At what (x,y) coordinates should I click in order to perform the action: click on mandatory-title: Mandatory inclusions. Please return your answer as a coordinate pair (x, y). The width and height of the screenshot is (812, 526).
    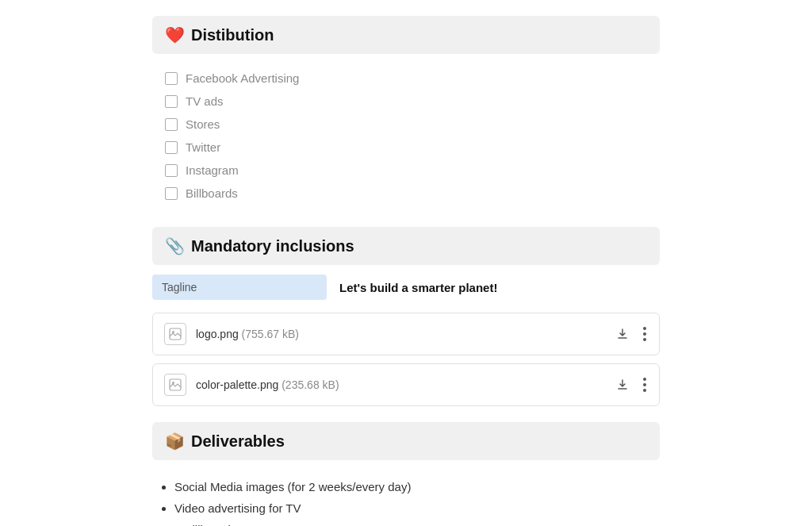
    Looking at the image, I should click on (273, 246).